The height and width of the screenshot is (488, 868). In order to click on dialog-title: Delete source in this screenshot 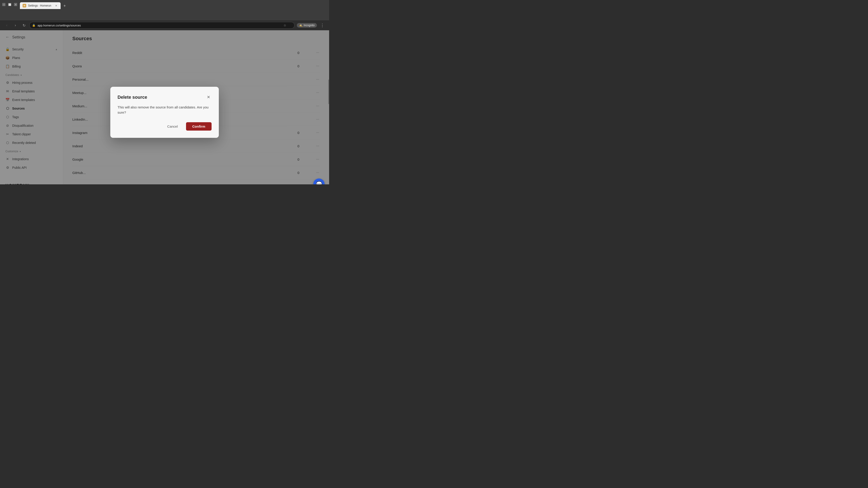, I will do `click(132, 97)`.